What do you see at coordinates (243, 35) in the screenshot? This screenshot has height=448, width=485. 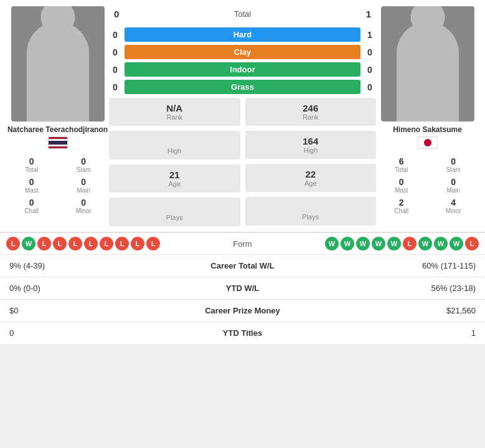 I see `hard-badge: Hard` at bounding box center [243, 35].